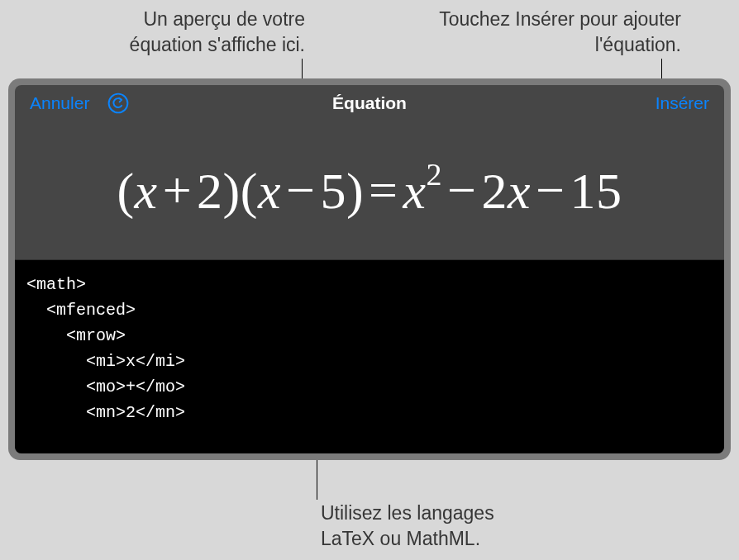  What do you see at coordinates (106, 413) in the screenshot?
I see `code-line: <mn>2</mn>` at bounding box center [106, 413].